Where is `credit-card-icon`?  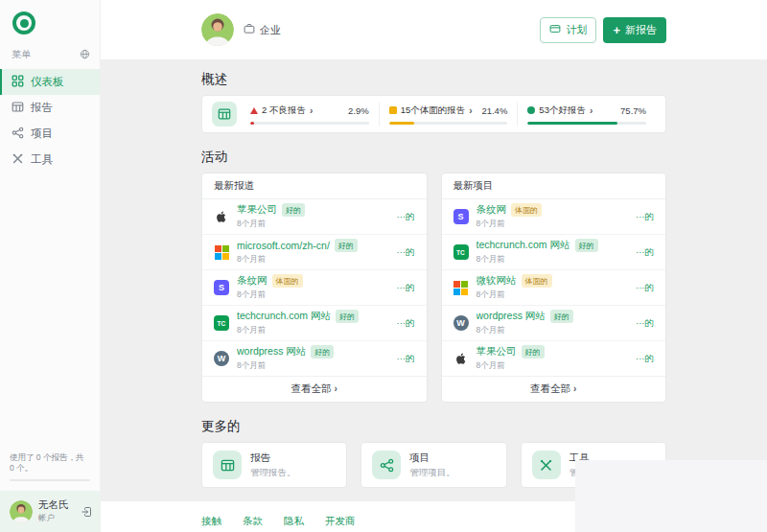 credit-card-icon is located at coordinates (555, 30).